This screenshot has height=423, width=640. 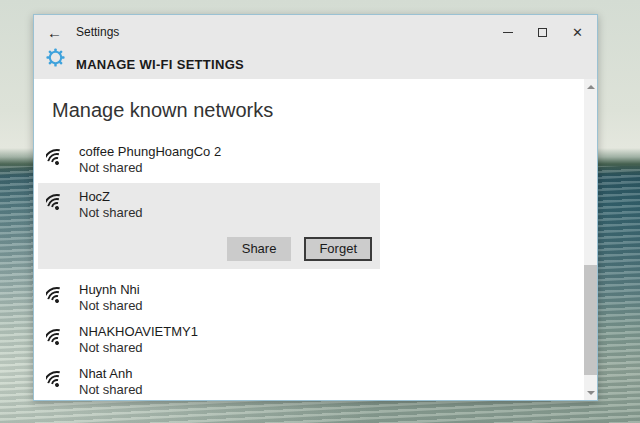 What do you see at coordinates (209, 340) in the screenshot?
I see `network-item: NHAKHOAVIETMY1 Not shared` at bounding box center [209, 340].